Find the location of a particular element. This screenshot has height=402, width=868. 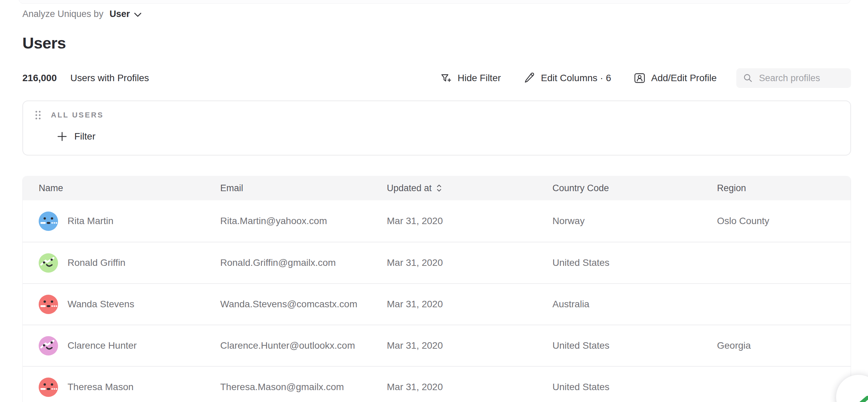

cell-email: Wanda.Stevens@comcastx.com is located at coordinates (288, 304).